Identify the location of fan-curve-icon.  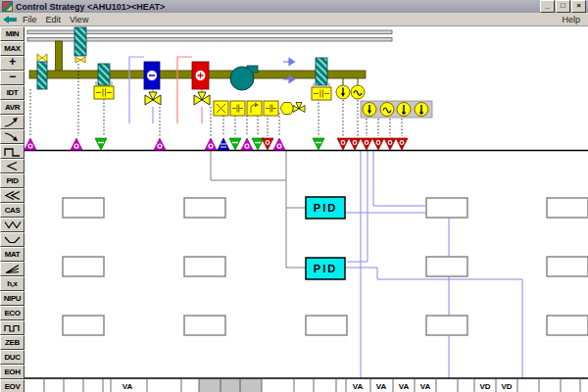
(12, 269).